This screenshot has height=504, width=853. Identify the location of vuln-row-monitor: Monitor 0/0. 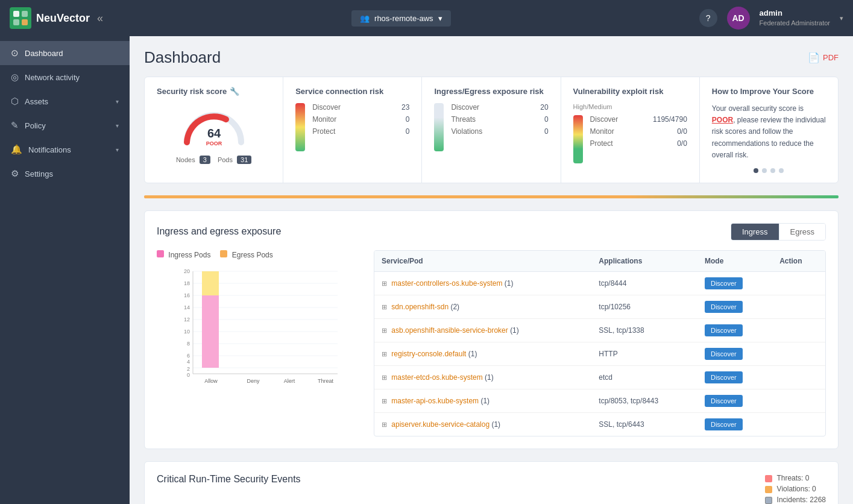
(639, 131).